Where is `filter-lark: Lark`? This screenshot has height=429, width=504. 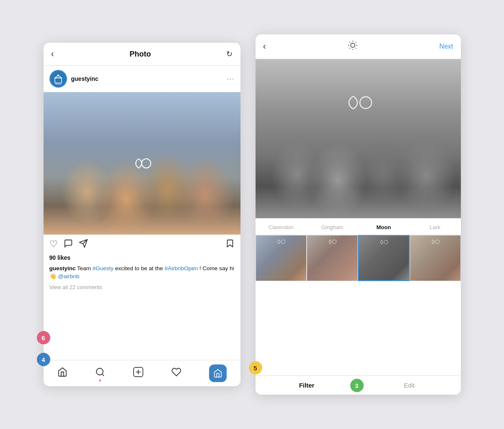
filter-lark: Lark is located at coordinates (435, 227).